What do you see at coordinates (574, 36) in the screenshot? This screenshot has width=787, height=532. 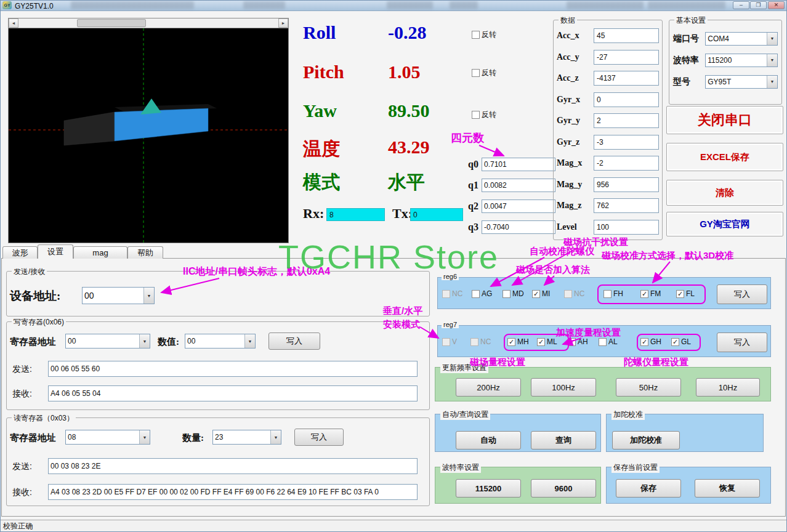 I see `acc-x-label: Acc_x` at bounding box center [574, 36].